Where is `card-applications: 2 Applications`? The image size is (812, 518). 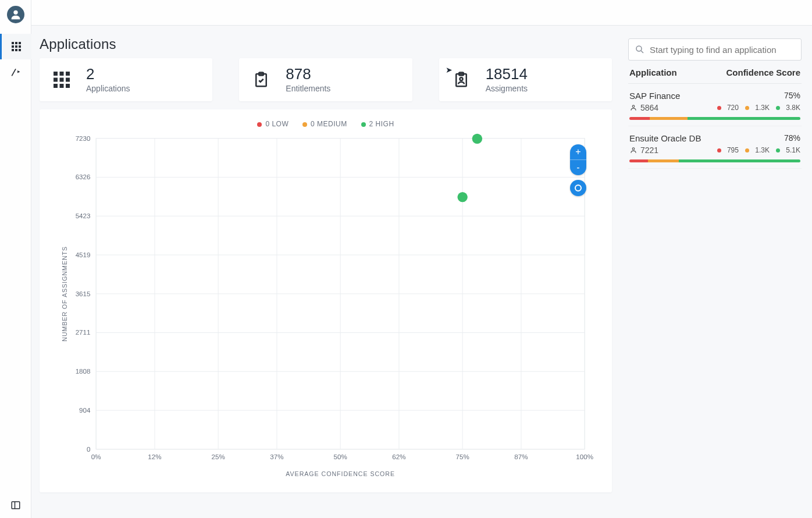 card-applications: 2 Applications is located at coordinates (126, 80).